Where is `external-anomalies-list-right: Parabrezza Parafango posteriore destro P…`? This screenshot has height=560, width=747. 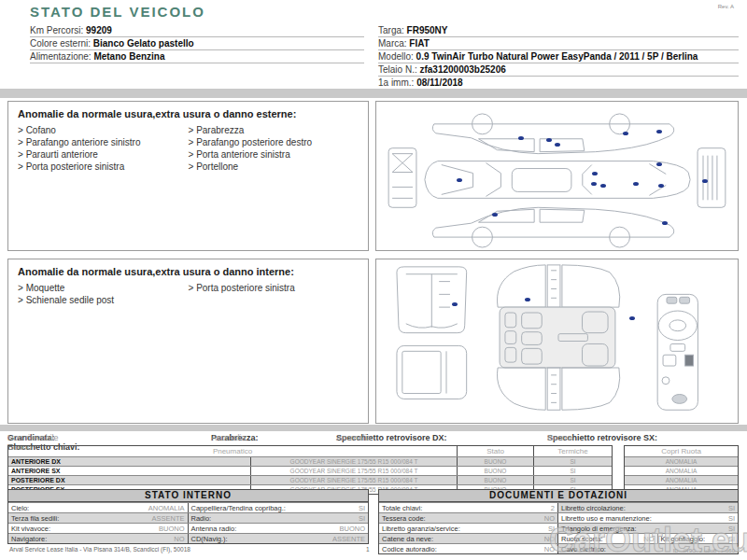
external-anomalies-list-right: Parabrezza Parafango posteriore destro P… is located at coordinates (275, 148).